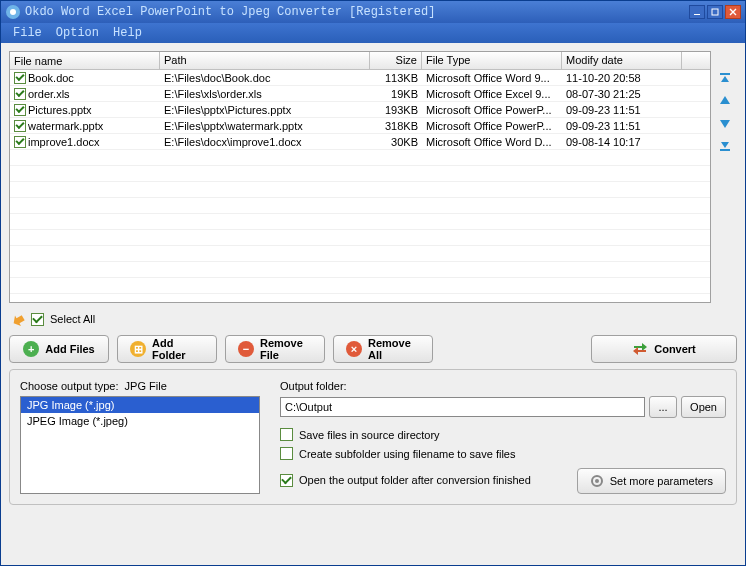 This screenshot has height=566, width=746. I want to click on cell-path: E:\Files\pptx\watermark.pptx, so click(265, 126).